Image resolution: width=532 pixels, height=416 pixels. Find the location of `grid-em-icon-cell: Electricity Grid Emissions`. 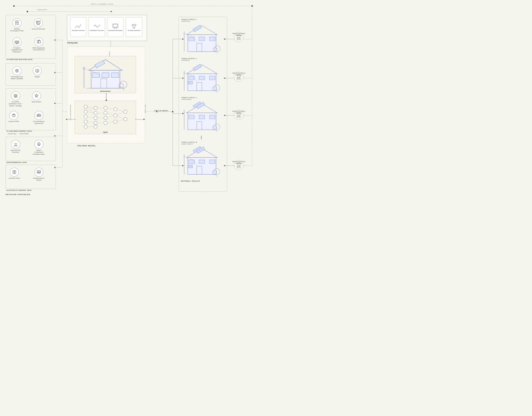

grid-em-icon-cell: Electricity Grid Emissions is located at coordinates (16, 147).